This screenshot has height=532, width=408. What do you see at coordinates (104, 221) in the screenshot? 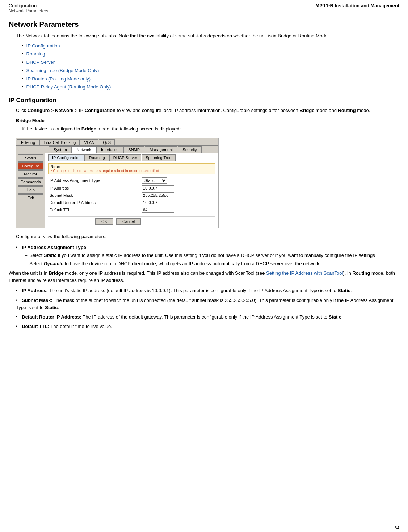
I see `ok-button: OK` at bounding box center [104, 221].